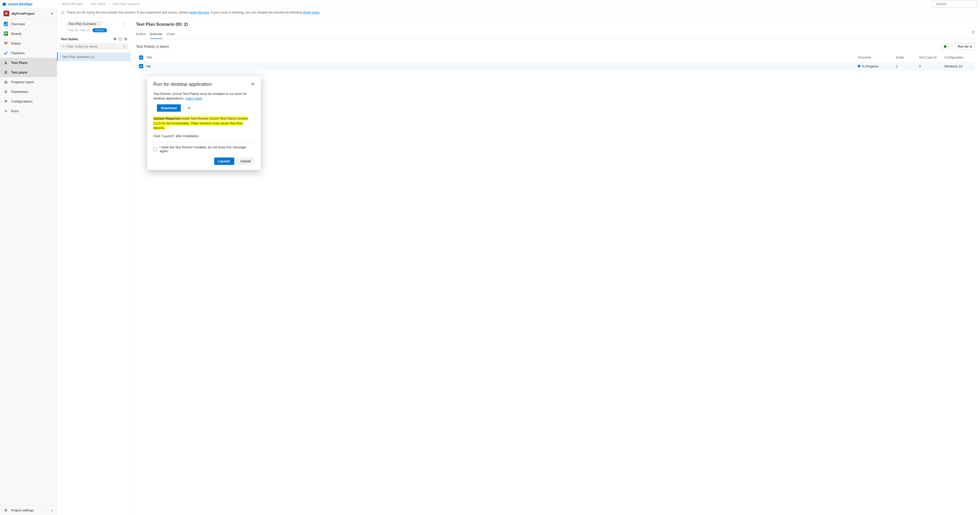 This screenshot has width=980, height=515. I want to click on breadcrumb-area: Test Plans, so click(98, 4).